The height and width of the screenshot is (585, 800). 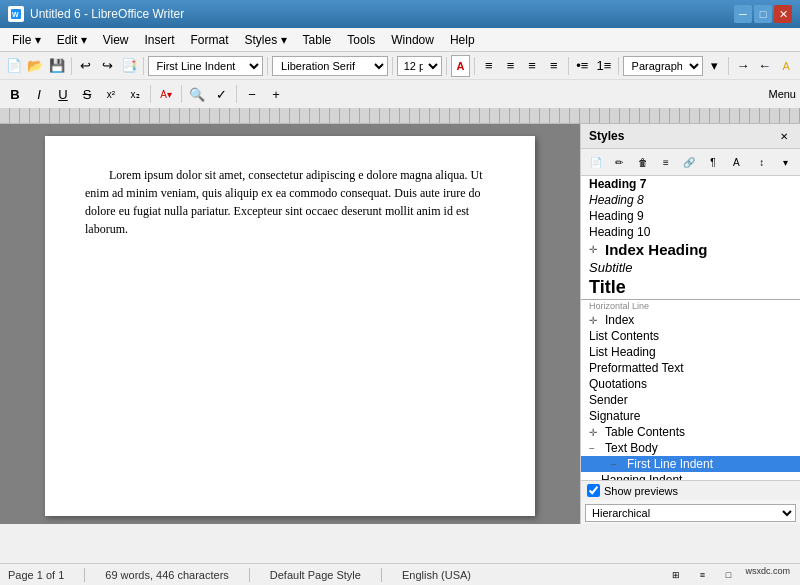 What do you see at coordinates (642, 162) in the screenshot?
I see `style-delete-btn: 🗑` at bounding box center [642, 162].